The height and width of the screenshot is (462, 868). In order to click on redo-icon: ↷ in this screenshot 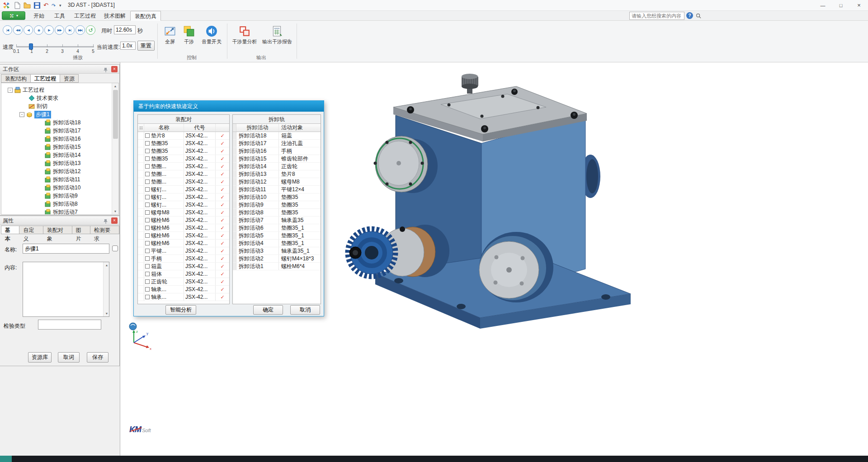, I will do `click(53, 5)`.